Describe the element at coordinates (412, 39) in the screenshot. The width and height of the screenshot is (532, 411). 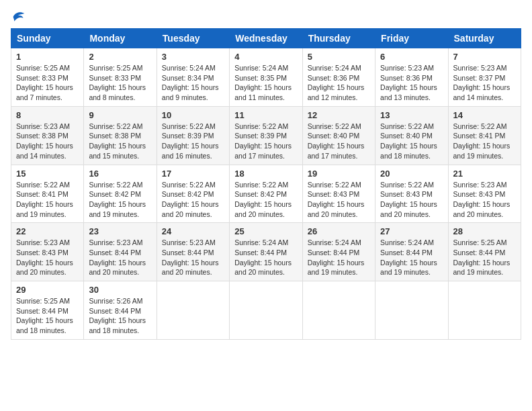
I see `calendar-header-friday: Friday` at that location.